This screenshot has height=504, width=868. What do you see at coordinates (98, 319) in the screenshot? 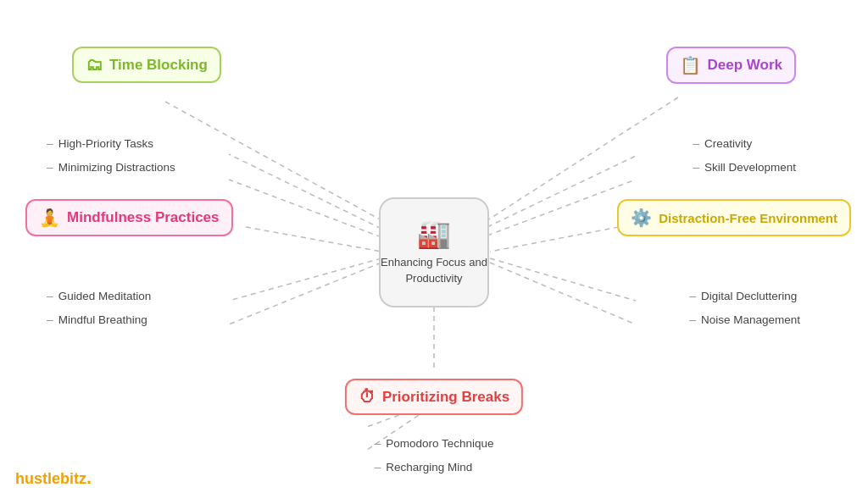
I see `sub-item: Mindful Breathing` at bounding box center [98, 319].